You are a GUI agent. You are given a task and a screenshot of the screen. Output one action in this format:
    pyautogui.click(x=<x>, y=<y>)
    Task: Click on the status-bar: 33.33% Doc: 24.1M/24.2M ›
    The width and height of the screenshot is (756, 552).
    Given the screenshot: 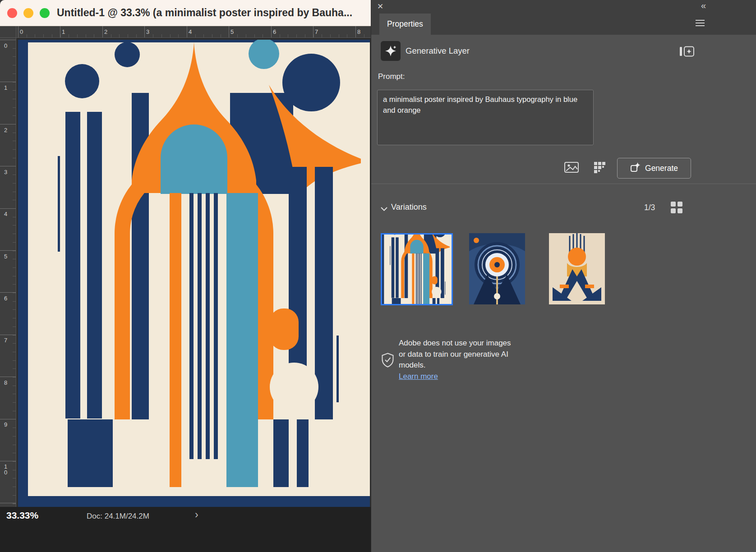 What is the action you would take?
    pyautogui.click(x=185, y=529)
    